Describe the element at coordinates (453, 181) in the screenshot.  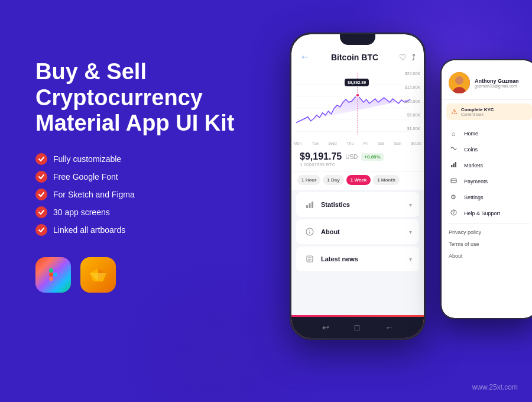
I see `payments-icon` at that location.